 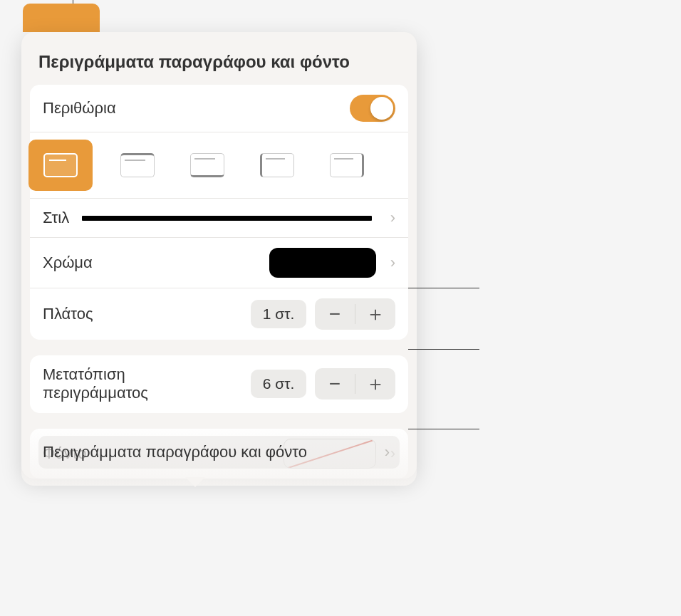 What do you see at coordinates (227, 218) in the screenshot?
I see `line-style-preview` at bounding box center [227, 218].